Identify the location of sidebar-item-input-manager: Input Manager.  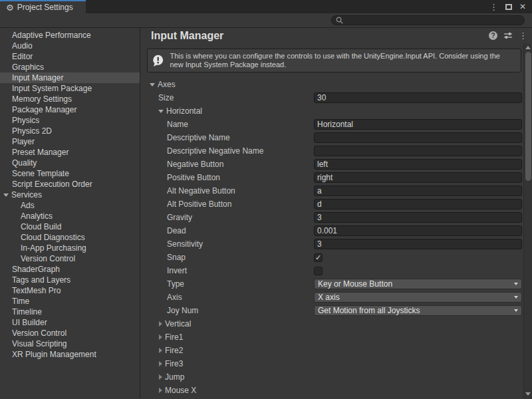
(70, 78).